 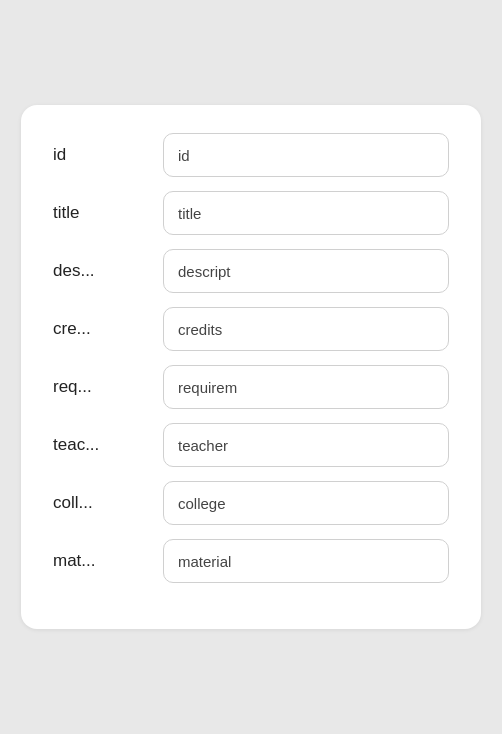 What do you see at coordinates (108, 387) in the screenshot?
I see `label-requirements-field: req...` at bounding box center [108, 387].